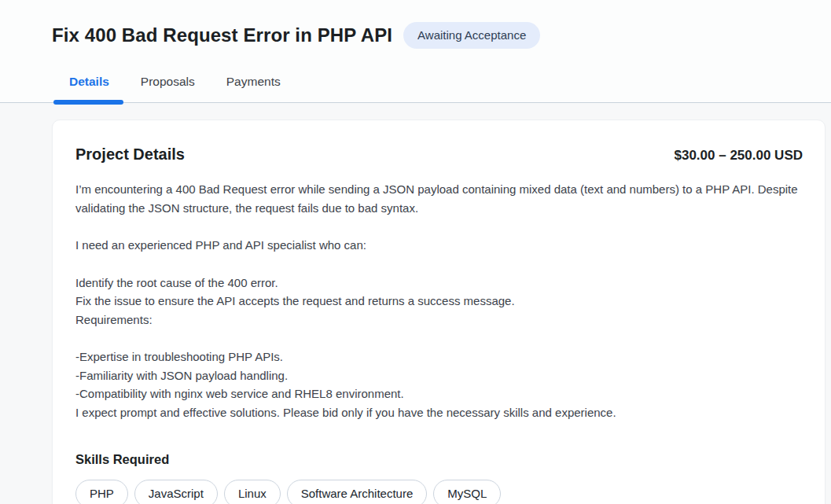  I want to click on project-details-heading: Project Details, so click(131, 154).